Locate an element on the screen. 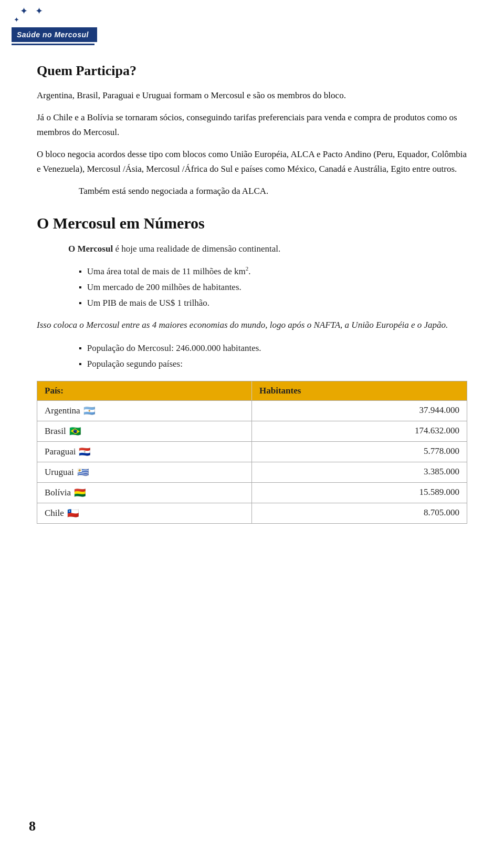 This screenshot has height=850, width=504. table-header-row: País: Habitantes is located at coordinates (252, 391).